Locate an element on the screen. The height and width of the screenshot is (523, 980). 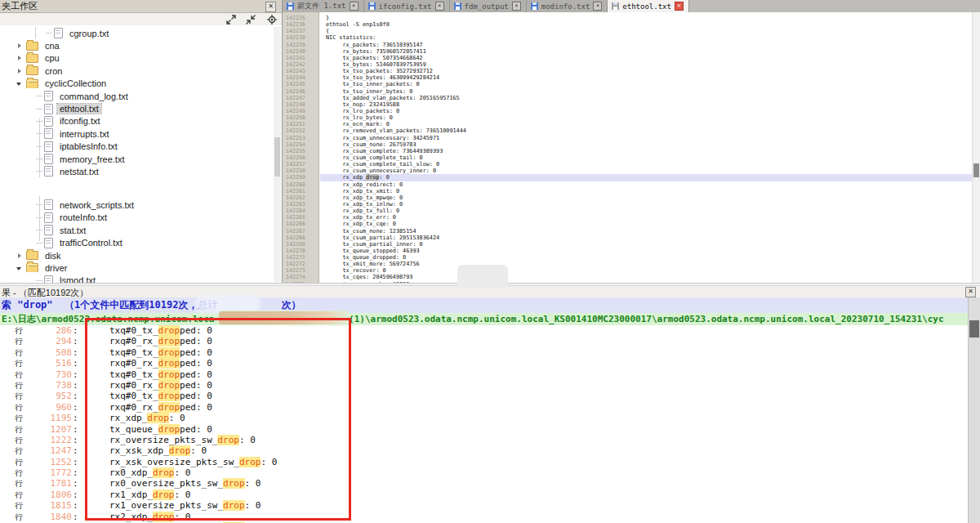
result-row: 行1806:rx1_xdp_drop: 0 is located at coordinates (484, 495).